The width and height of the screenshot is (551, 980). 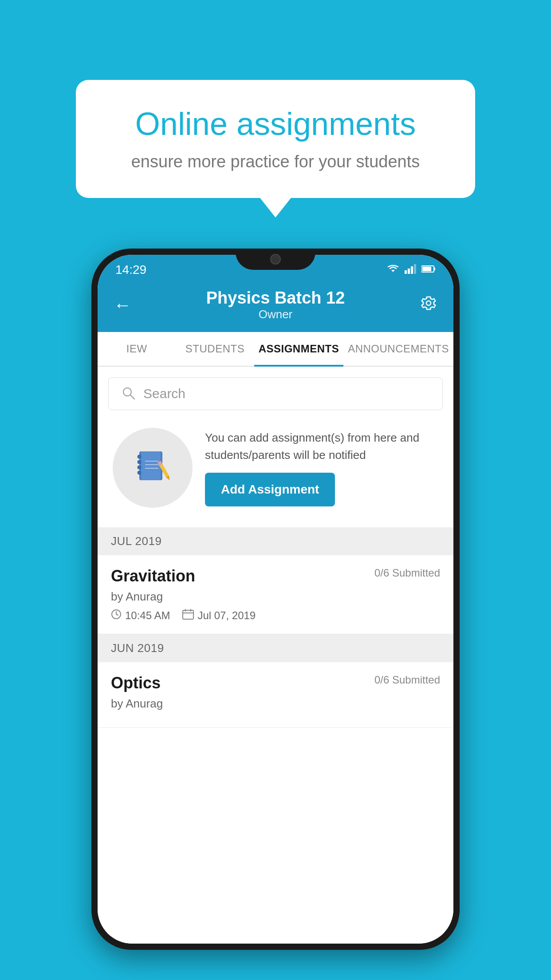 What do you see at coordinates (276, 597) in the screenshot?
I see `assignment-author: by Anurag` at bounding box center [276, 597].